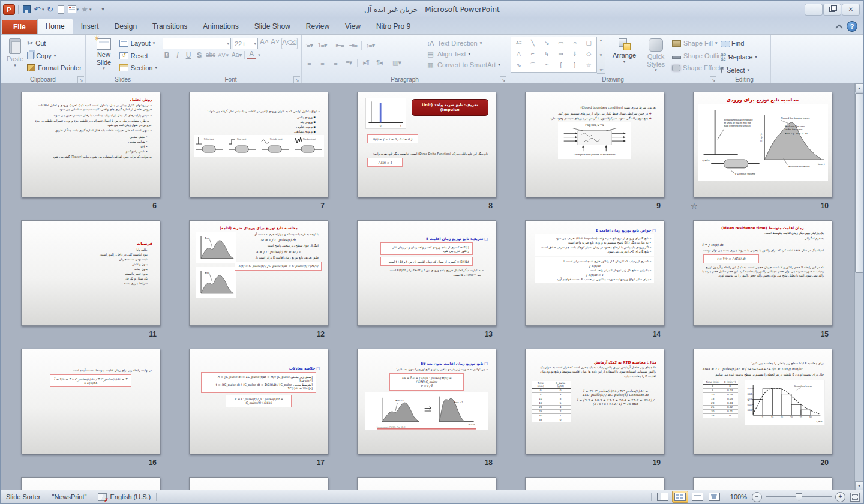  What do you see at coordinates (859, 88) in the screenshot?
I see `scroll-up-arrow-icon: ▲` at bounding box center [859, 88].